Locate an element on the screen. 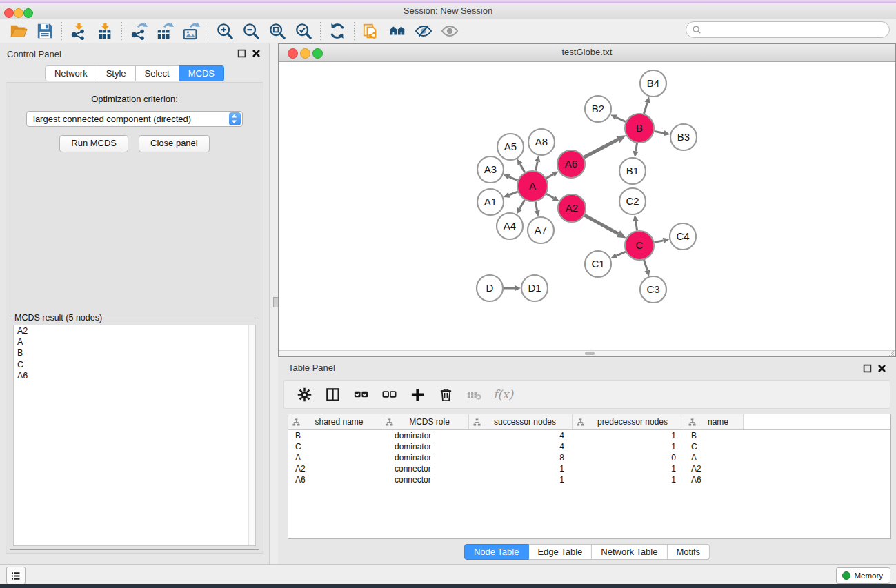 Image resolution: width=896 pixels, height=588 pixels. search-box is located at coordinates (788, 30).